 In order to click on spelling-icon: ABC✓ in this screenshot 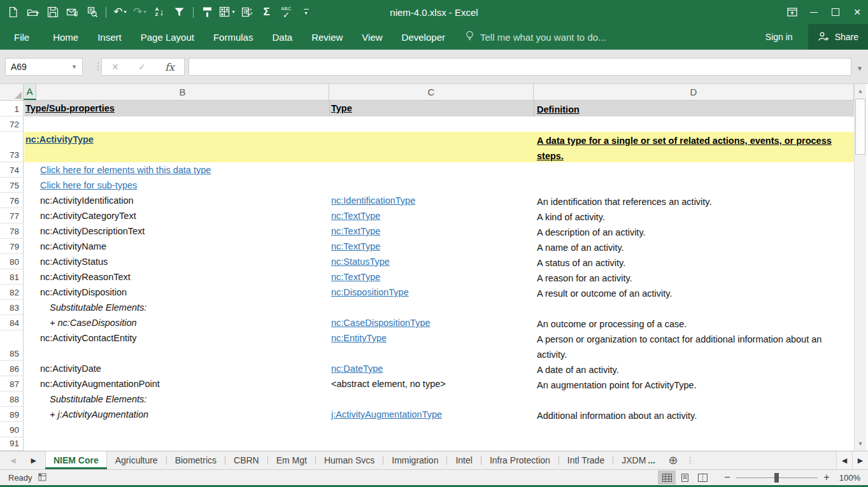, I will do `click(287, 12)`.